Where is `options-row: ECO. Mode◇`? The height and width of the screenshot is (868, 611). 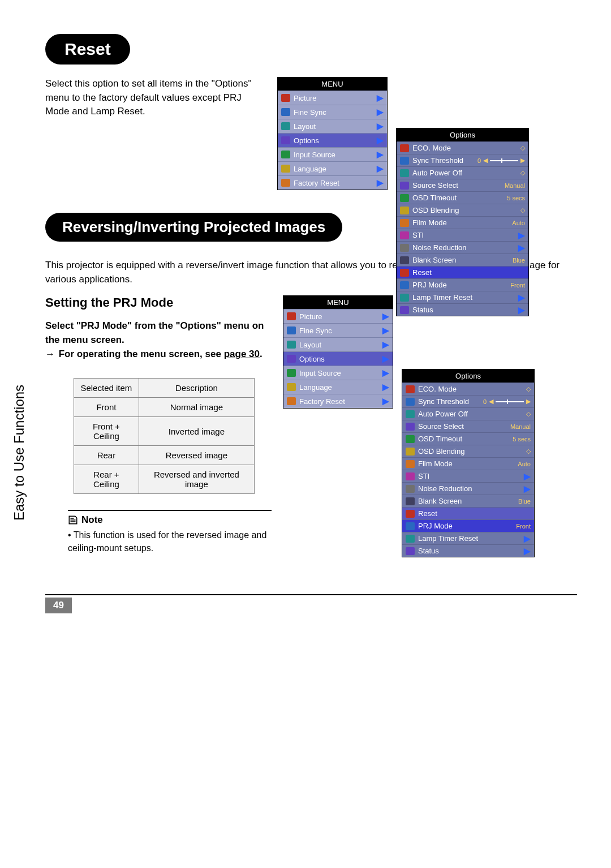
options-row: ECO. Mode◇ is located at coordinates (463, 148).